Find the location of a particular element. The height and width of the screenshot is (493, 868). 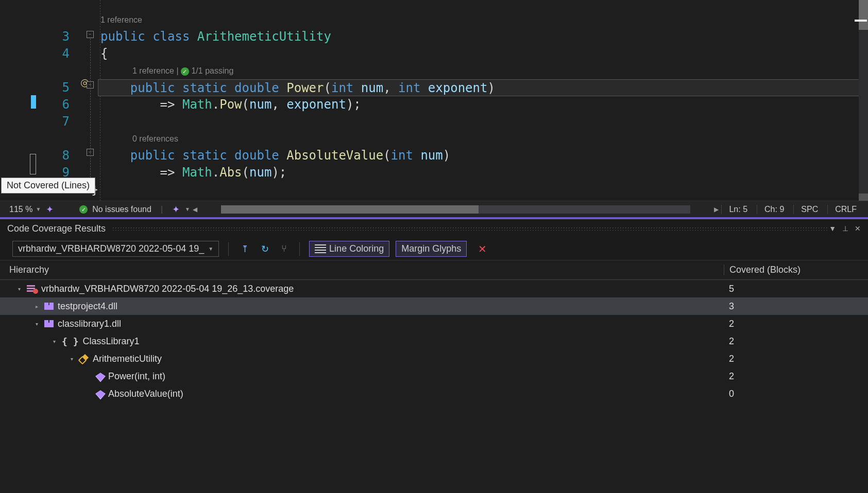

coverage-results-dropdown: vrbhardw_VRBHARDW8720 2022-05-04 19_ ▼ is located at coordinates (115, 249).